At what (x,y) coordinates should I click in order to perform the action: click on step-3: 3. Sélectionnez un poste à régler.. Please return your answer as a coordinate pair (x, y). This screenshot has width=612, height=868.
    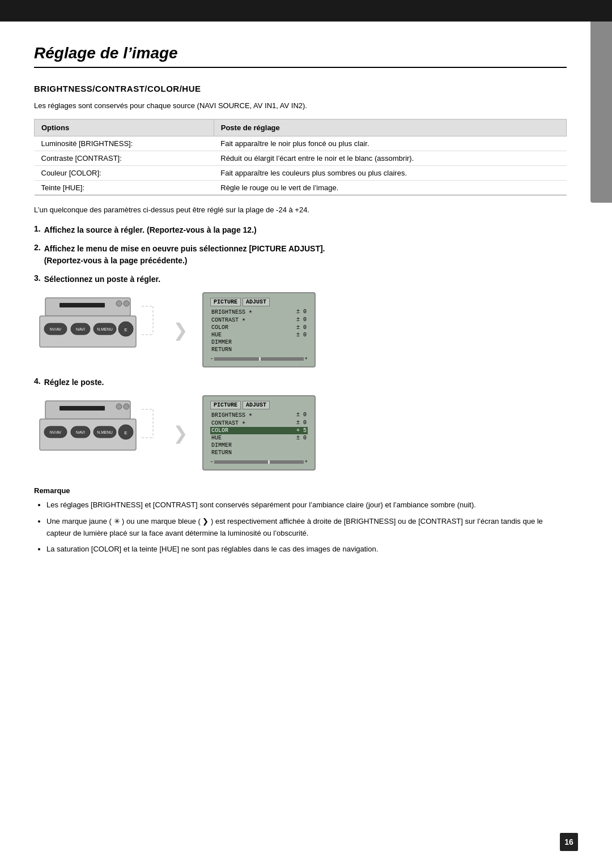
    Looking at the image, I should click on (300, 280).